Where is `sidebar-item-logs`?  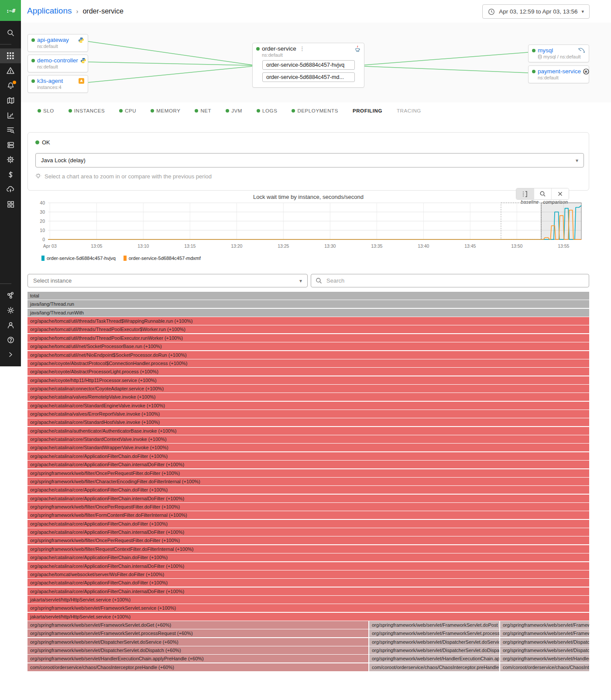
sidebar-item-logs is located at coordinates (10, 130).